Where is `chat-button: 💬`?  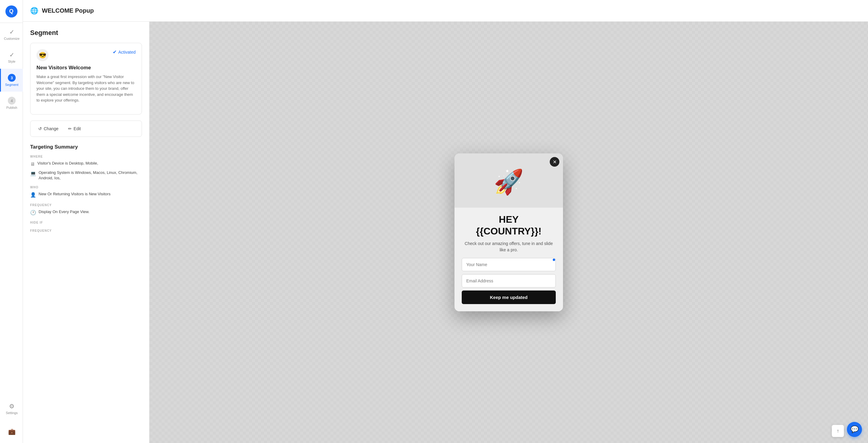 chat-button: 💬 is located at coordinates (855, 429).